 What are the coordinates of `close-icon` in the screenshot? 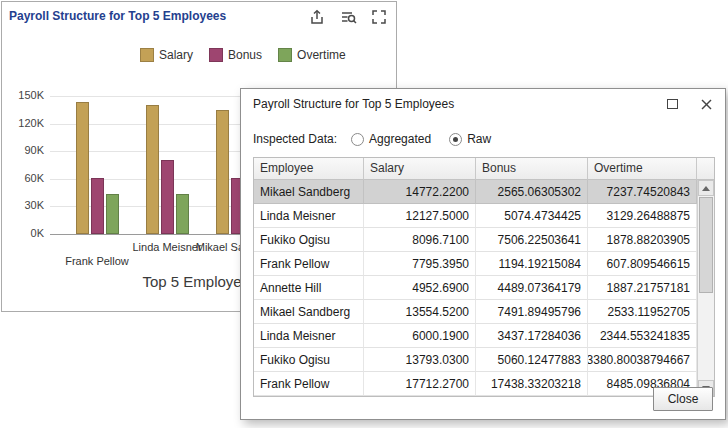 It's located at (706, 104).